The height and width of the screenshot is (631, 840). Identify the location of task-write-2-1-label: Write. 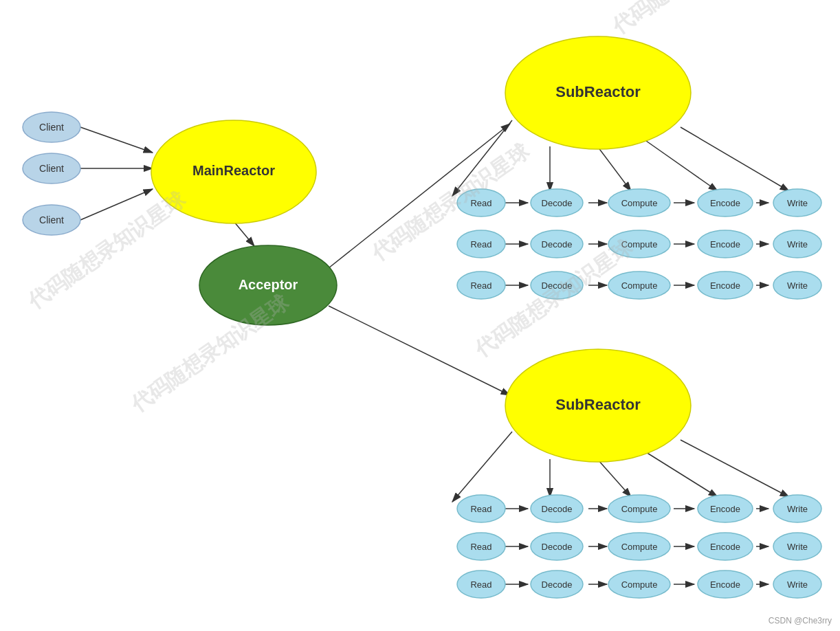
(797, 509).